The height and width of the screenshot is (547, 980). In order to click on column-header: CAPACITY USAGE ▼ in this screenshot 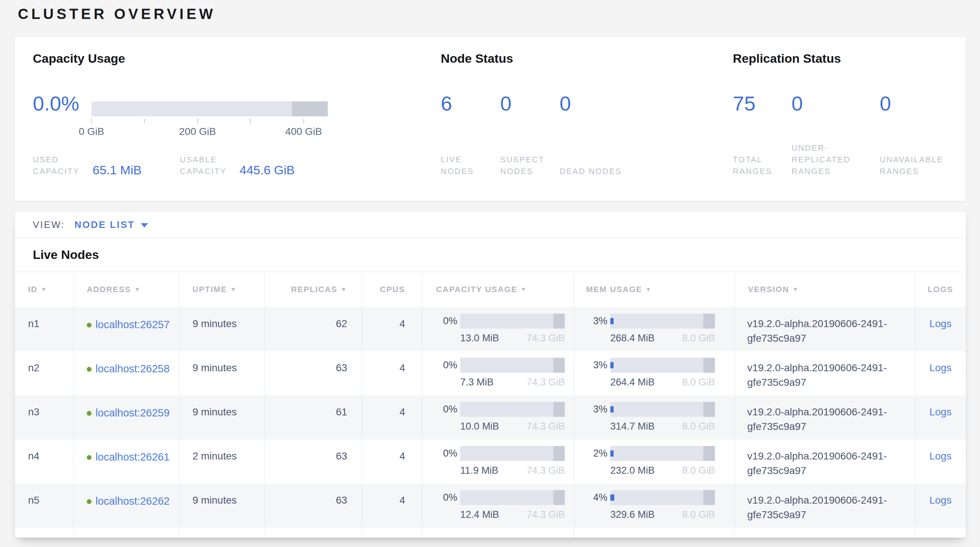, I will do `click(498, 289)`.